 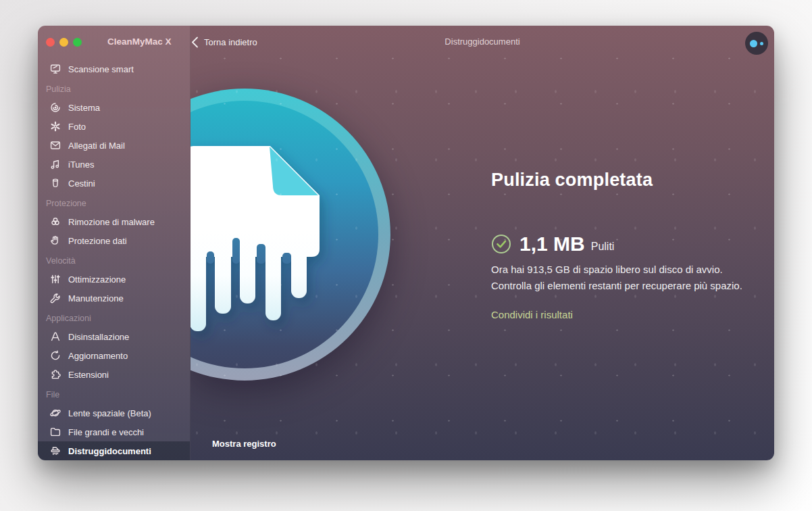 I want to click on uninstaller-icon, so click(x=55, y=337).